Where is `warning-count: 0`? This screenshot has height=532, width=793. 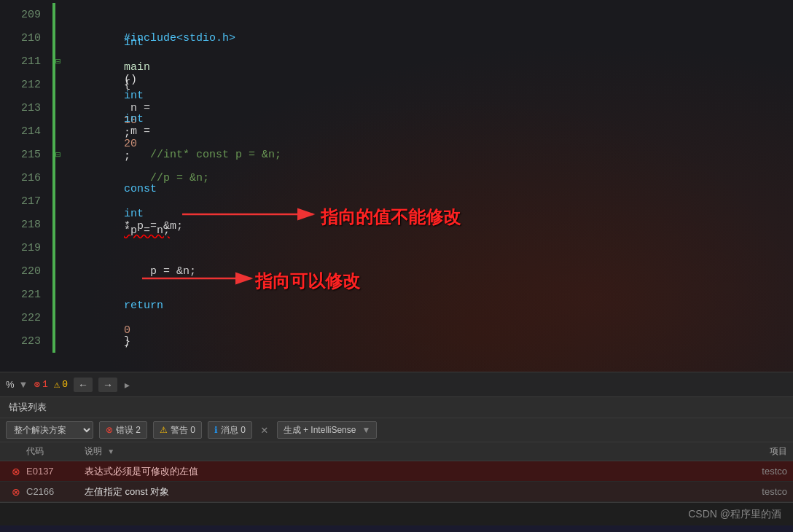
warning-count: 0 is located at coordinates (65, 385).